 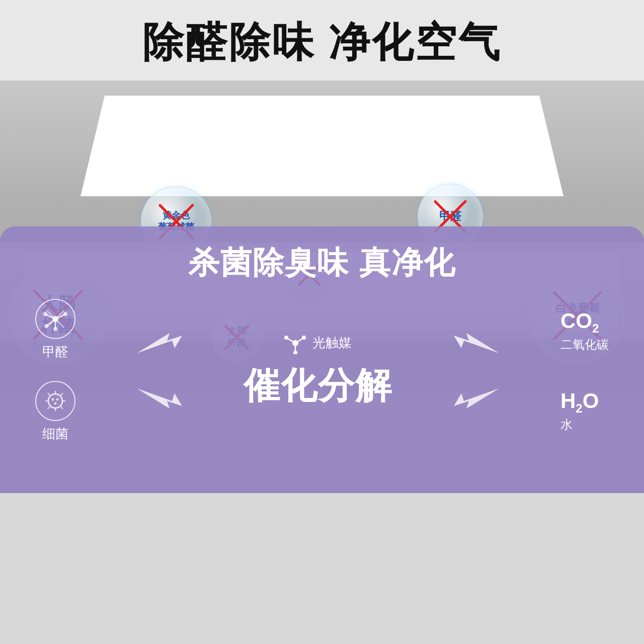 I want to click on bacteria-icon, so click(x=55, y=401).